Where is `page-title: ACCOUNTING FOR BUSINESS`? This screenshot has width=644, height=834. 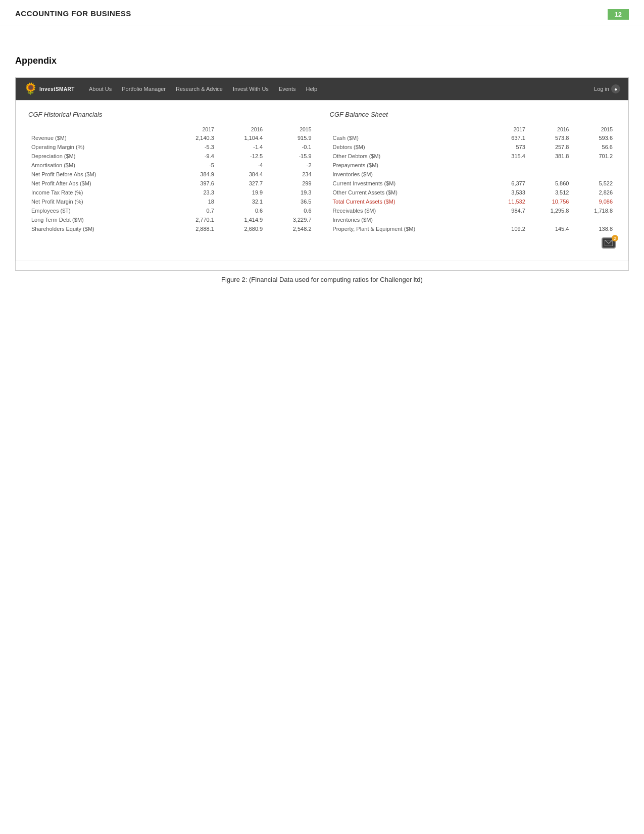 page-title: ACCOUNTING FOR BUSINESS is located at coordinates (73, 13).